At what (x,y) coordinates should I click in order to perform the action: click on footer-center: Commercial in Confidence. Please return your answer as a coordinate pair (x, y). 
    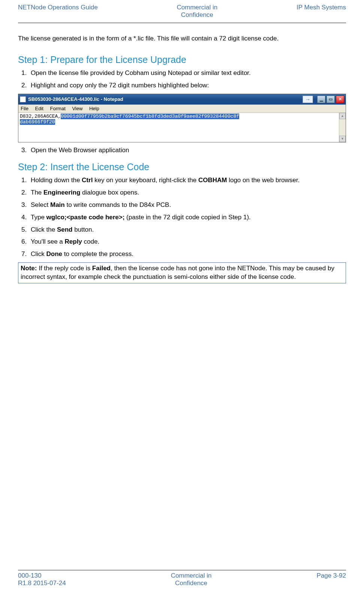
    Looking at the image, I should click on (191, 580).